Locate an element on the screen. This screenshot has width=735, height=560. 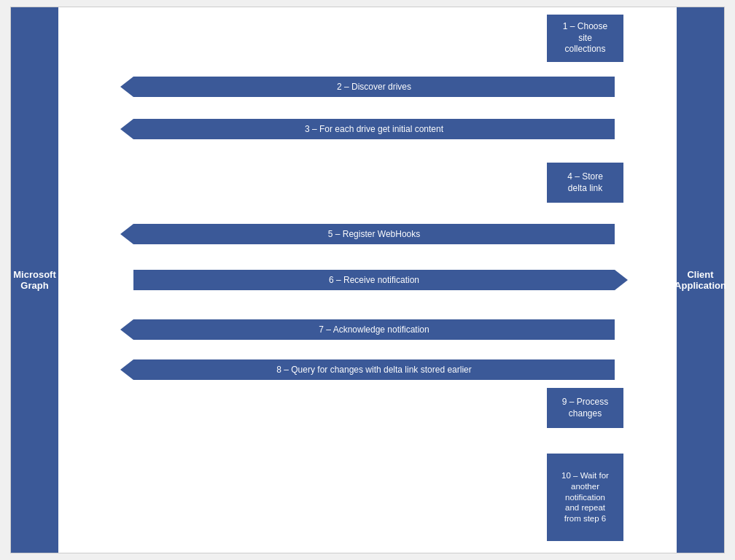
arrow-acknowledge-notification: 7 – Acknowledge notification is located at coordinates (374, 330).